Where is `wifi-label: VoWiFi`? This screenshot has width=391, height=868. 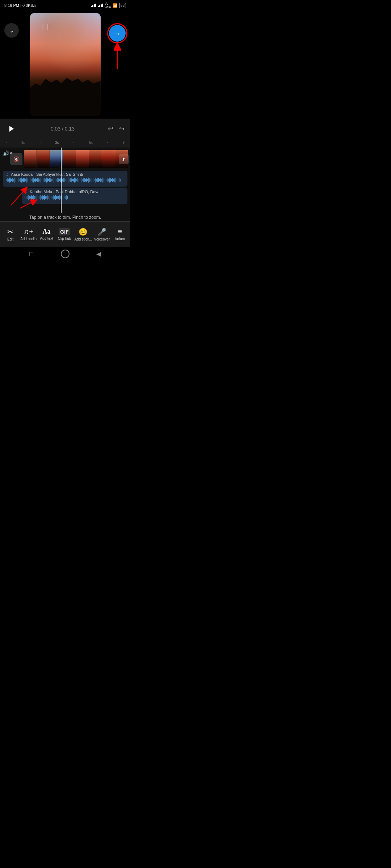 wifi-label: VoWiFi is located at coordinates (108, 5).